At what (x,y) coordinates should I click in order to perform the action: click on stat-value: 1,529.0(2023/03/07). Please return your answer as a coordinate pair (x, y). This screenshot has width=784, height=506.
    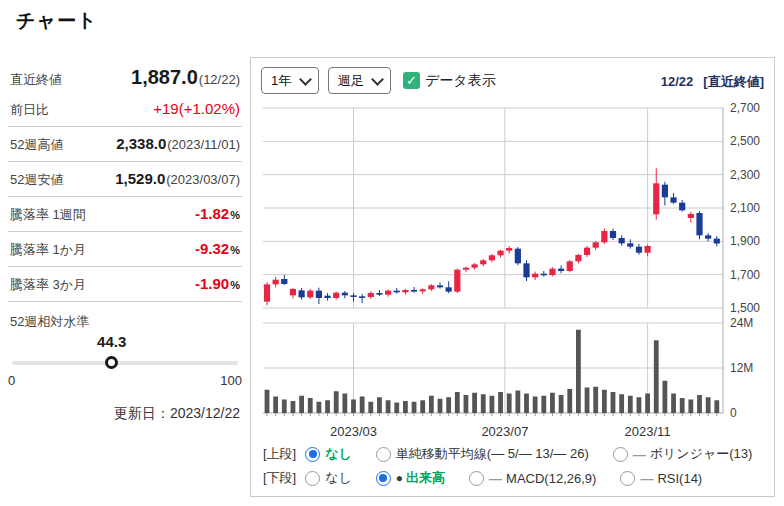
    Looking at the image, I should click on (178, 178).